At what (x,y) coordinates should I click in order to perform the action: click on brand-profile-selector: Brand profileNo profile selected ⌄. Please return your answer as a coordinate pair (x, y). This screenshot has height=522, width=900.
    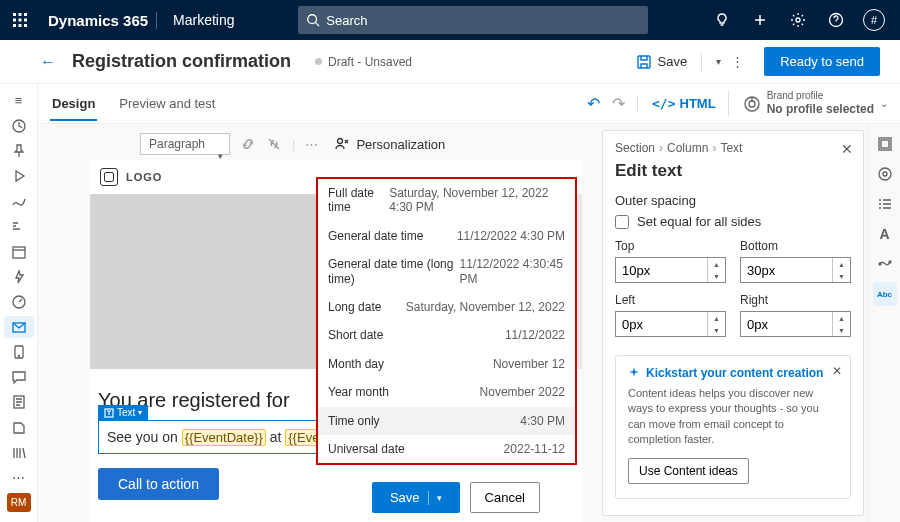
    Looking at the image, I should click on (808, 104).